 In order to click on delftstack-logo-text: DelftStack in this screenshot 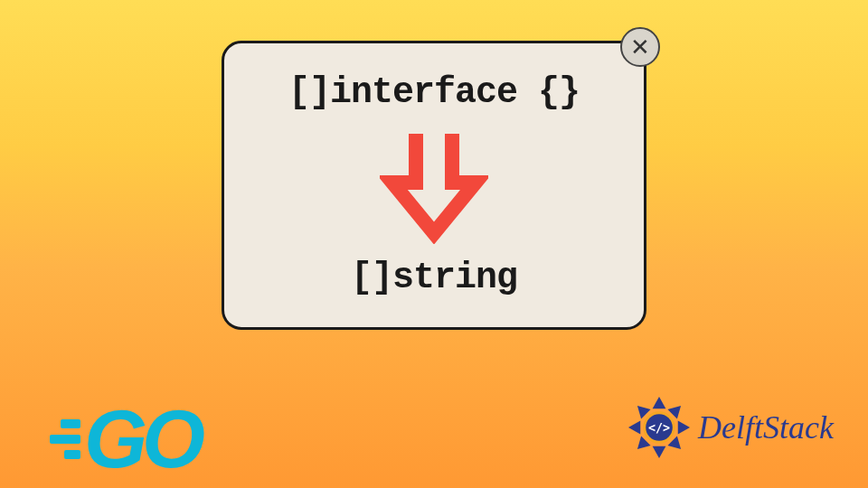, I will do `click(766, 427)`.